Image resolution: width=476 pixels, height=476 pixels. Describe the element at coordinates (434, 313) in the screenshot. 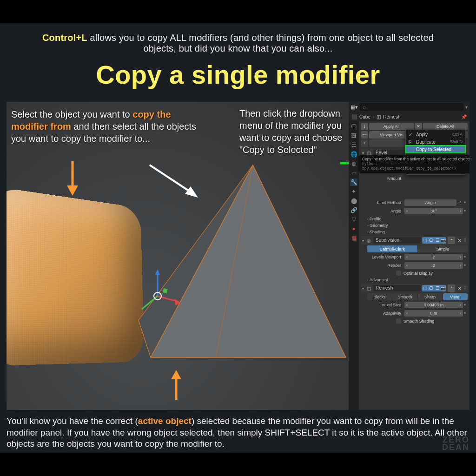

I see `adaptivity-value: 0 m` at that location.